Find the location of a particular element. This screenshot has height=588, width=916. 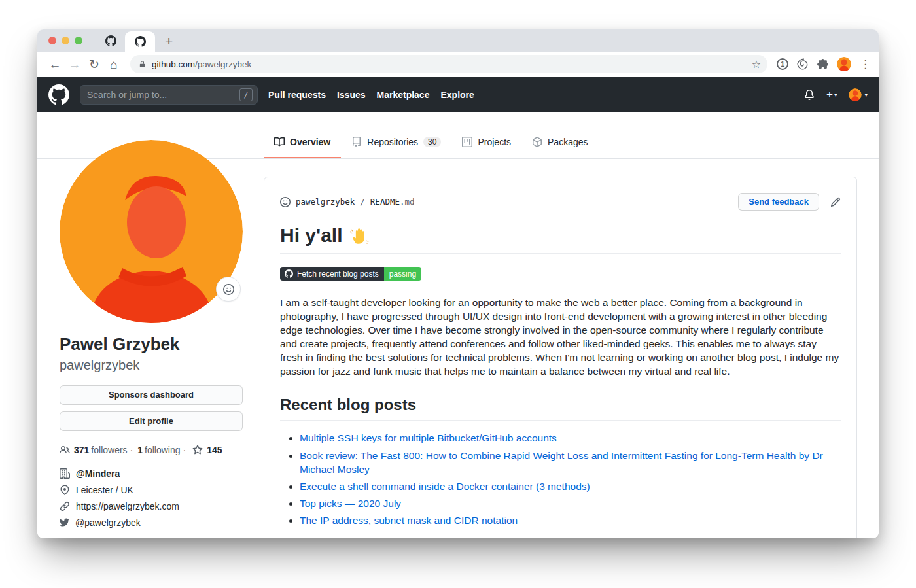

post-link: Book review: The Fast 800: How to Combin… is located at coordinates (561, 462).